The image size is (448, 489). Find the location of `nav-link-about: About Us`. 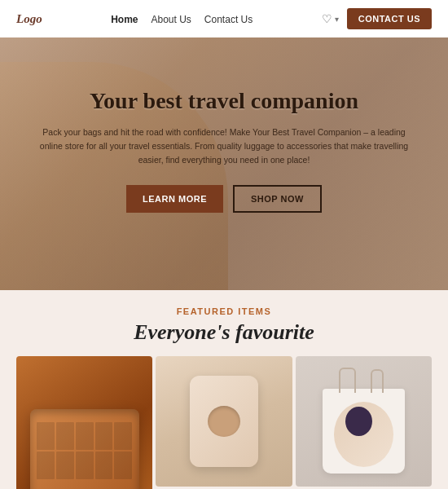

nav-link-about: About Us is located at coordinates (171, 20).